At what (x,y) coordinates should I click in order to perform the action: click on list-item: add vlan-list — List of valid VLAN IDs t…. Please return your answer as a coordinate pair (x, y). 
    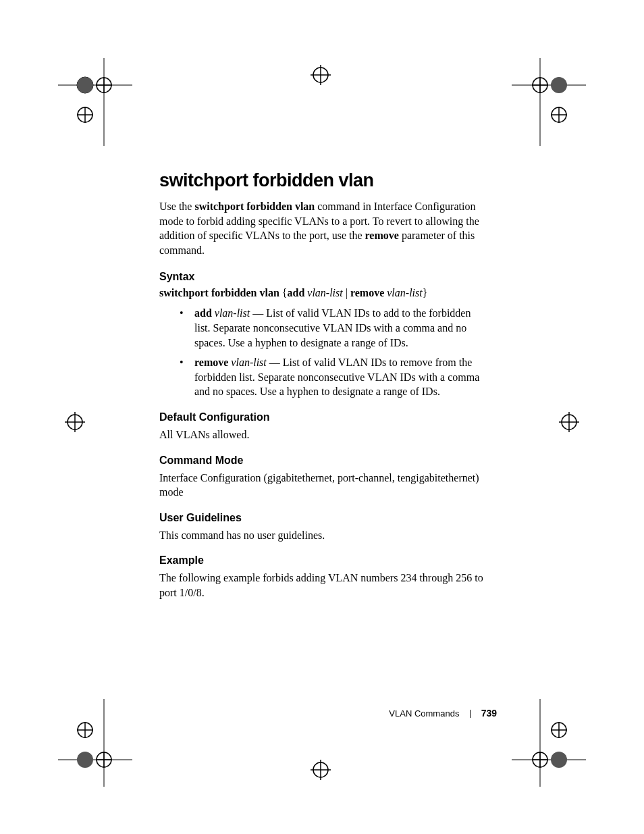
    Looking at the image, I should click on (331, 328).